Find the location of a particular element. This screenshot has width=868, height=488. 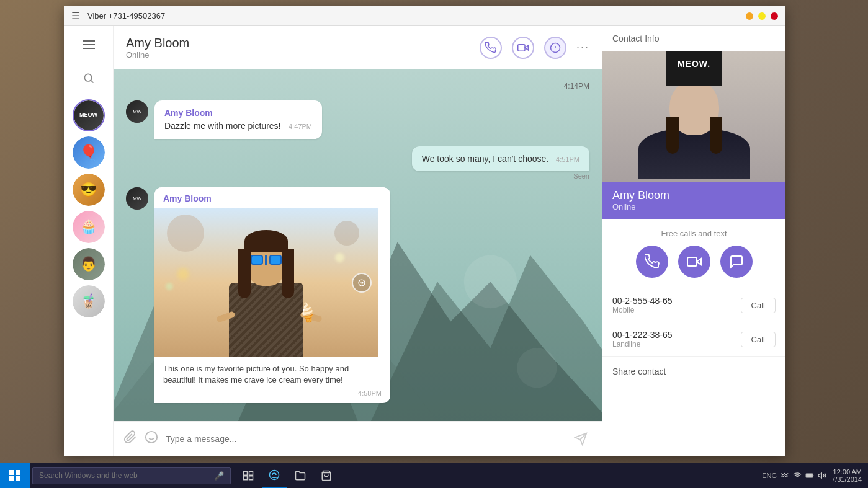

video-call-button is located at coordinates (523, 48).